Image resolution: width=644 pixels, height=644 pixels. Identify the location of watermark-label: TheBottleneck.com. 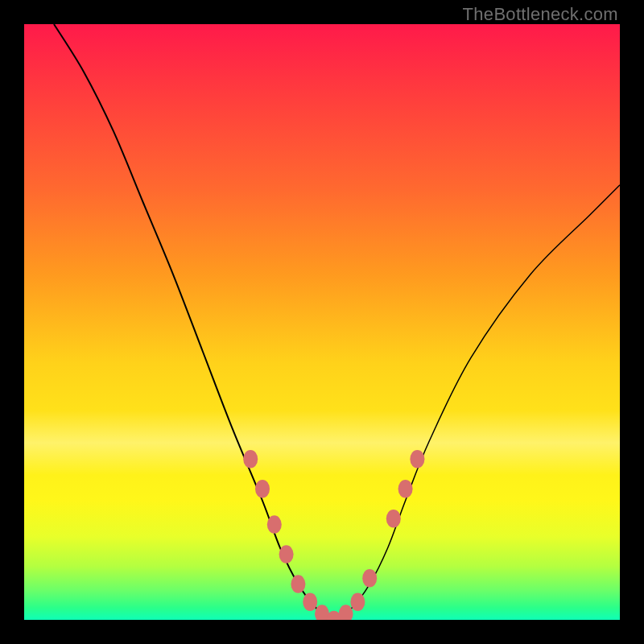
(541, 14).